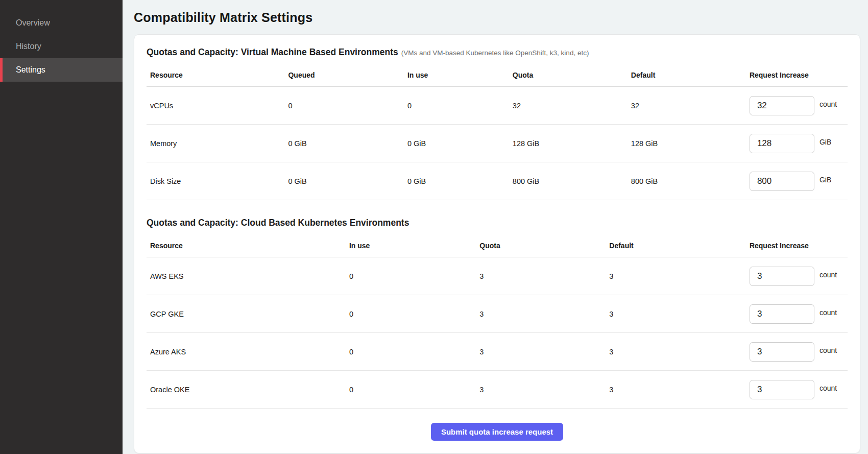  What do you see at coordinates (497, 144) in the screenshot?
I see `table-row-memory: Memory 0 GiB 0 GiB 128 GiB 128 GiB GiB` at bounding box center [497, 144].